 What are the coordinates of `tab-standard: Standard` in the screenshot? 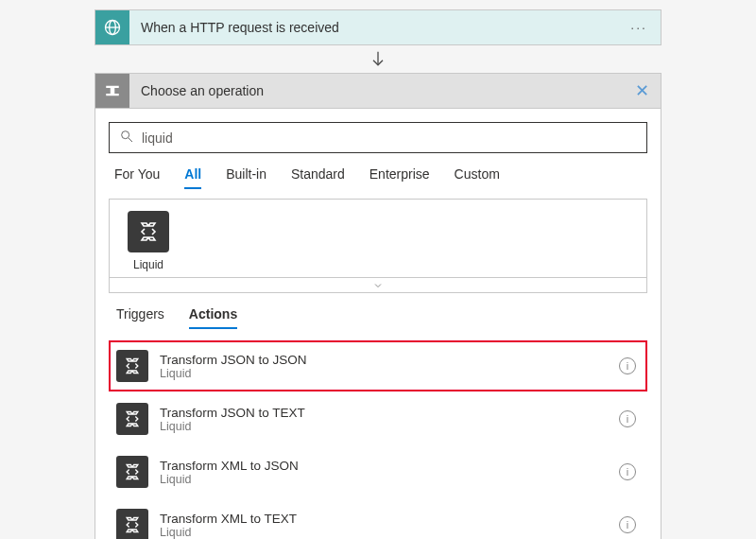 It's located at (318, 178).